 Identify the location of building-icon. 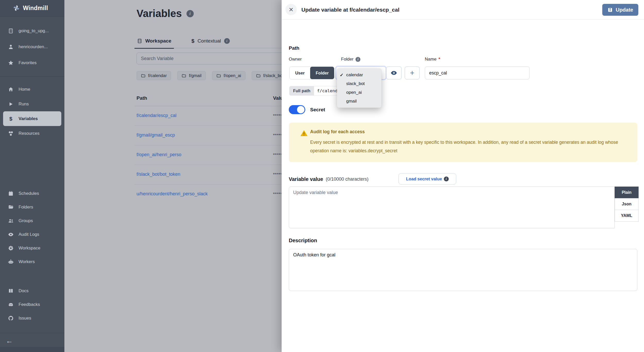
(11, 31).